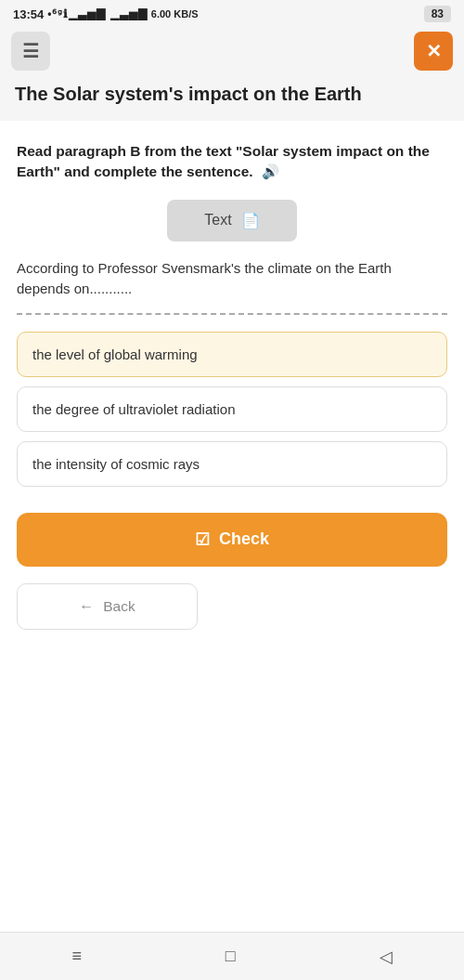 This screenshot has height=980, width=464. Describe the element at coordinates (31, 51) in the screenshot. I see `menu-button: ☰` at that location.